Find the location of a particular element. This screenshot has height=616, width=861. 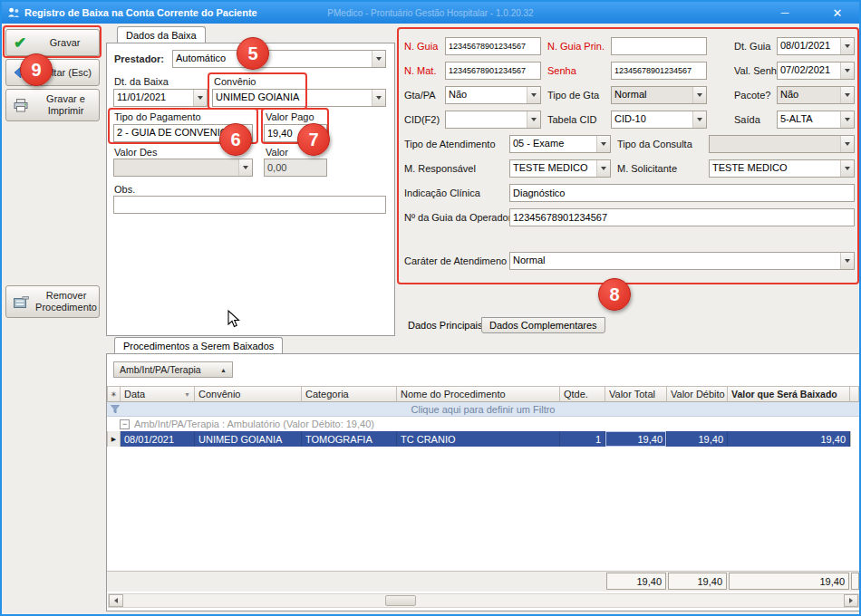

senha-label: Senha is located at coordinates (562, 71).